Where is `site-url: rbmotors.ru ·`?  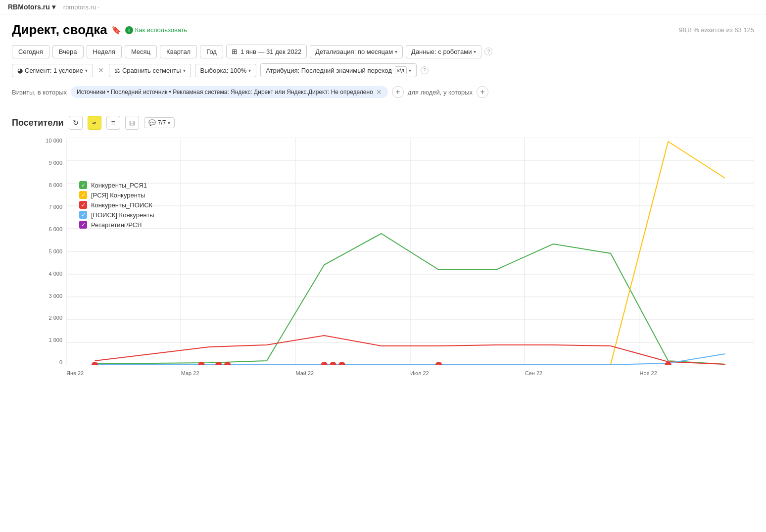 site-url: rbmotors.ru · is located at coordinates (82, 7).